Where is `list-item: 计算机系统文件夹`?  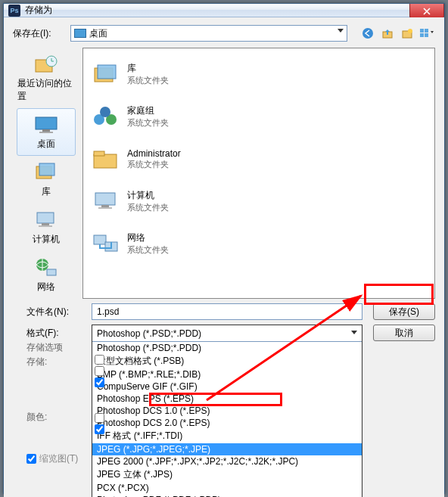 list-item: 计算机系统文件夹 is located at coordinates (259, 201).